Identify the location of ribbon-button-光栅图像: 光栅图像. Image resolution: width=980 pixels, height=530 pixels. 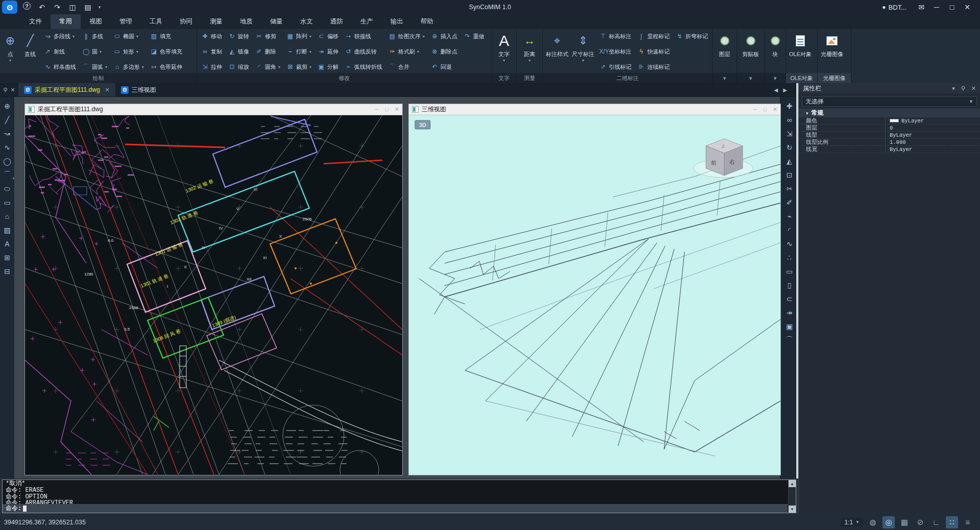
(832, 52).